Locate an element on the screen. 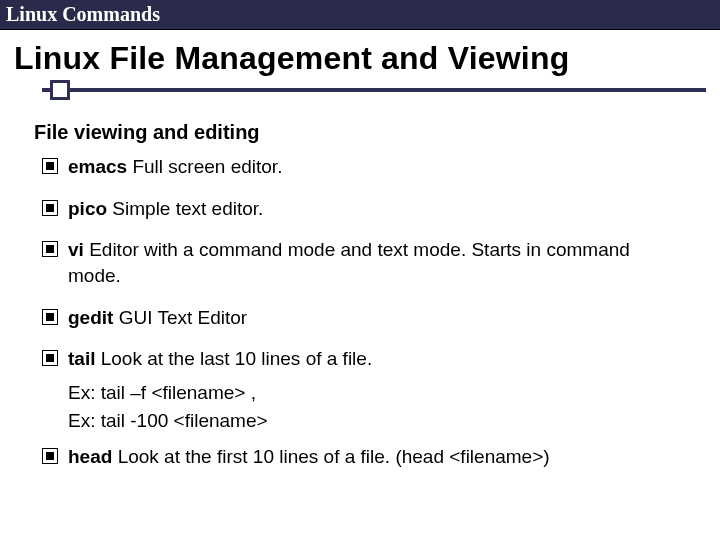 The width and height of the screenshot is (720, 540). title-underline is located at coordinates (360, 89).